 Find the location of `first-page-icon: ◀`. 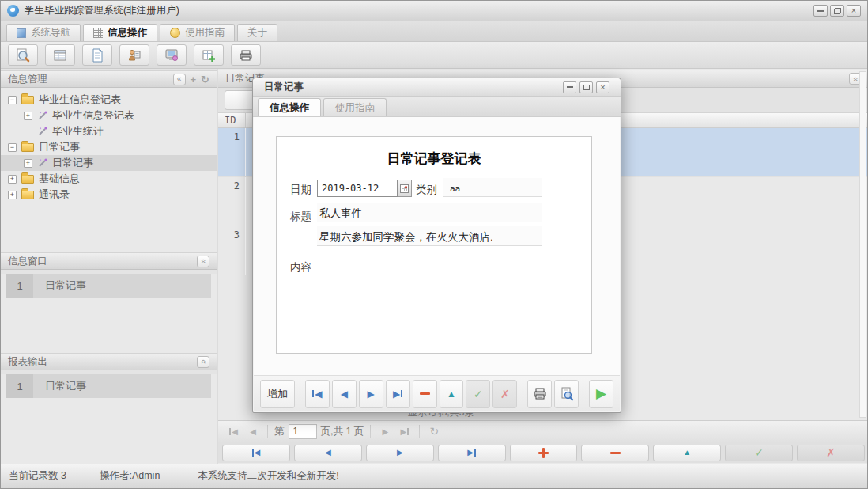

first-page-icon: ◀ is located at coordinates (235, 432).